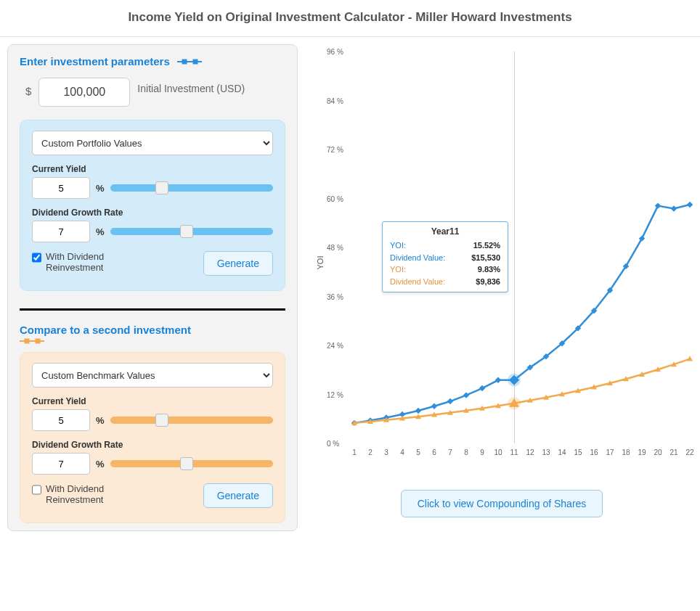  What do you see at coordinates (192, 188) in the screenshot?
I see `portfolio-current-yield-slider` at bounding box center [192, 188].